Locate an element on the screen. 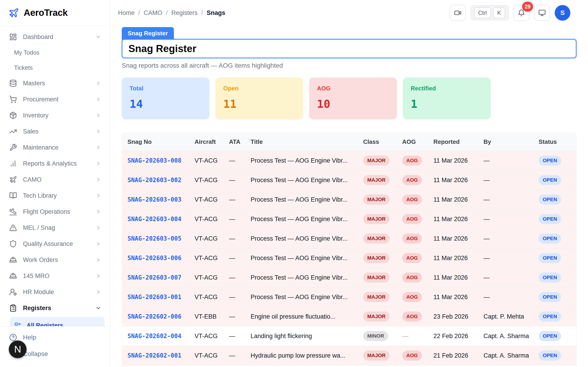 This screenshot has width=588, height=367. display-button is located at coordinates (542, 13).